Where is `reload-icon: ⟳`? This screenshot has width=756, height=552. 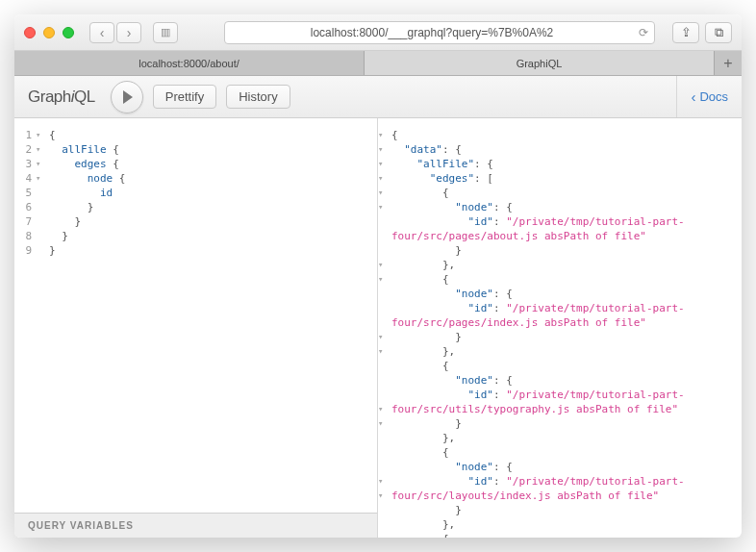
reload-icon: ⟳ is located at coordinates (643, 33).